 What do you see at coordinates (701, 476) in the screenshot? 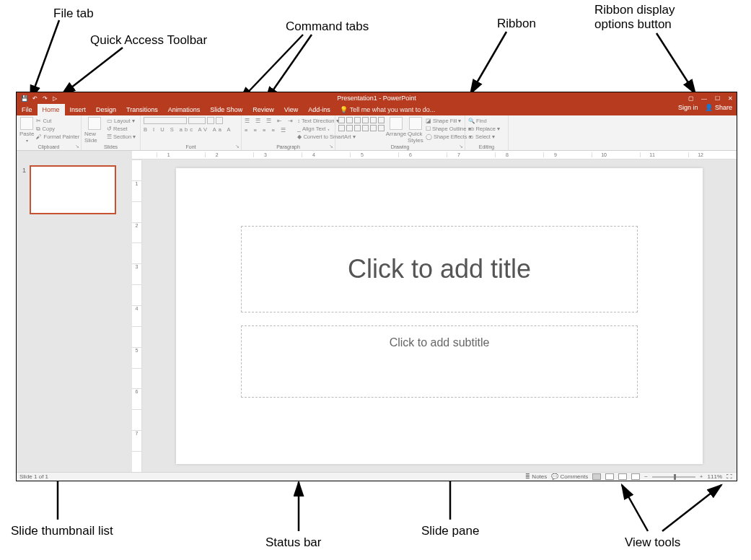
I see `zoom-in-button: +` at bounding box center [701, 476].